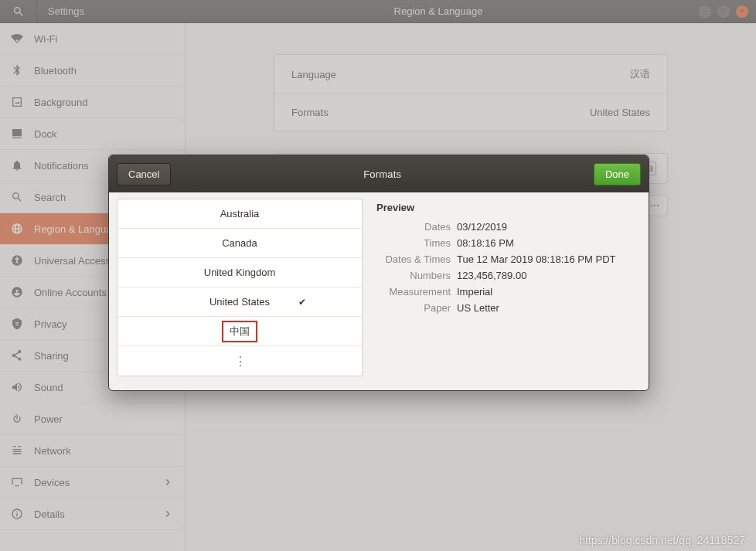  Describe the element at coordinates (417, 308) in the screenshot. I see `preview-label: Paper` at that location.